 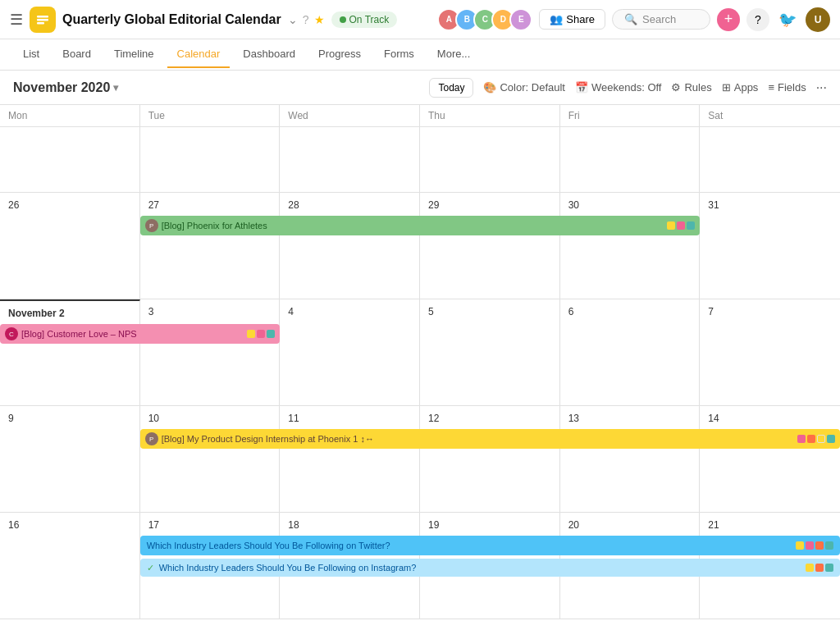 What do you see at coordinates (293, 20) in the screenshot?
I see `chevron-down-icon: ⌄` at bounding box center [293, 20].